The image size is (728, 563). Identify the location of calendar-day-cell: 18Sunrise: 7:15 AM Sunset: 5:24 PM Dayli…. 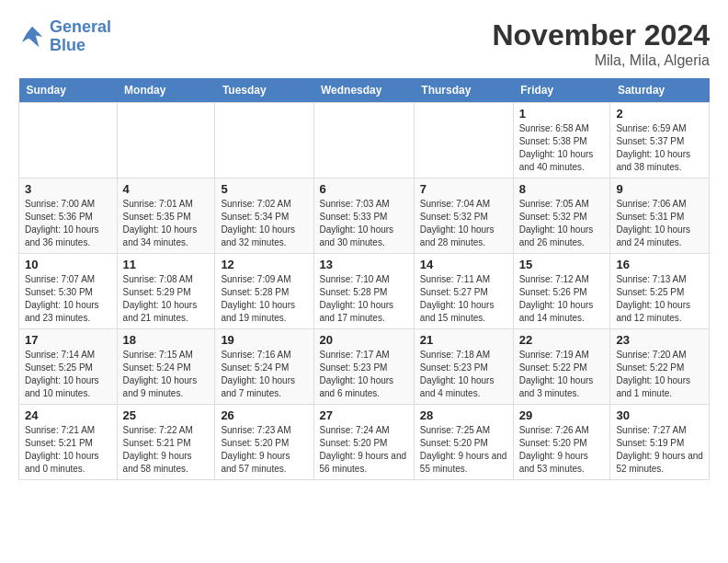
(165, 367).